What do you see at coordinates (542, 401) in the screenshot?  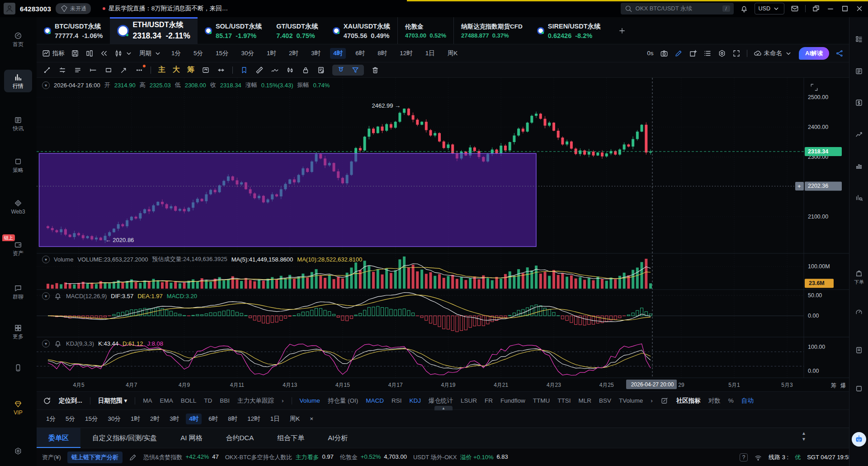 I see `indicator-TTMU: TTMU` at bounding box center [542, 401].